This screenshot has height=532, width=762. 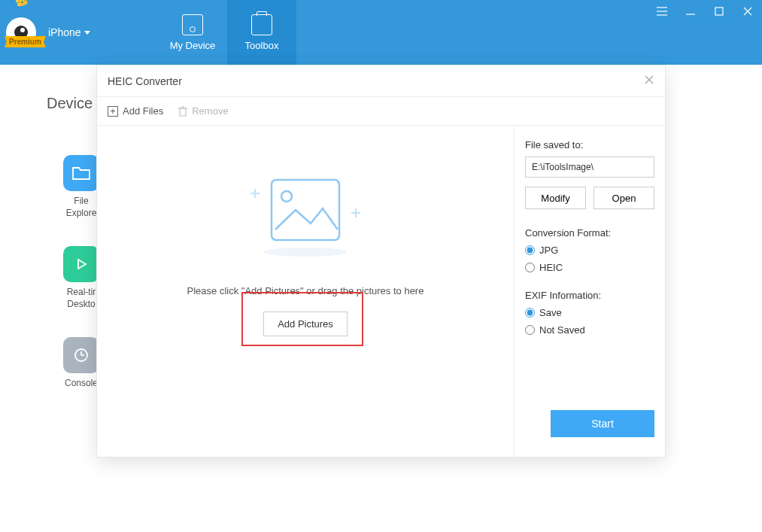 I want to click on dialog-toolbar: + Add Files Remove, so click(x=381, y=111).